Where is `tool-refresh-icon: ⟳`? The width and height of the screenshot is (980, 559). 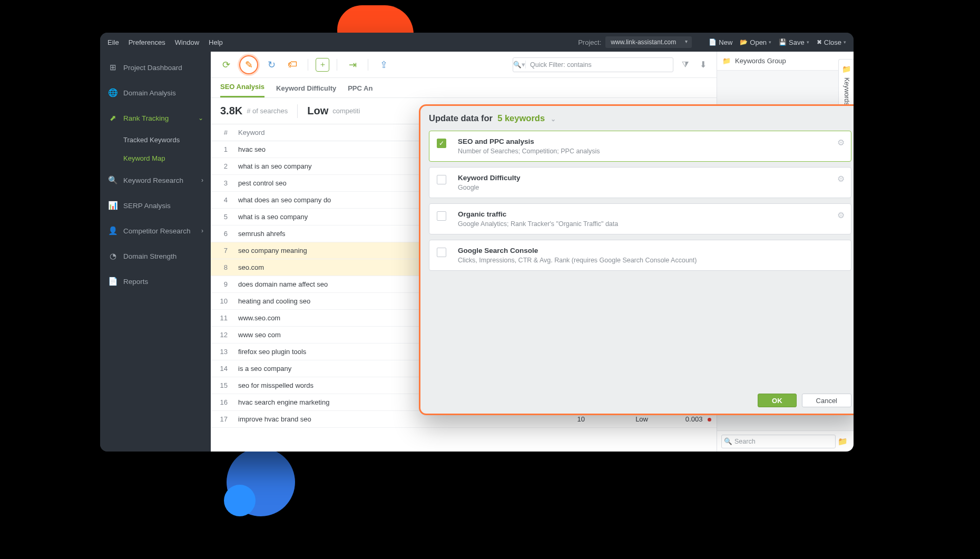 tool-refresh-icon: ⟳ is located at coordinates (226, 65).